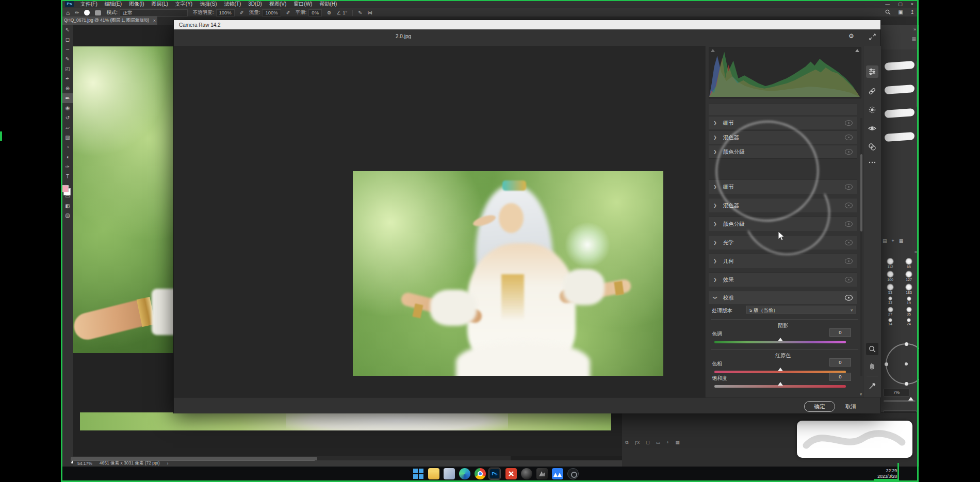  What do you see at coordinates (890, 289) in the screenshot?
I see `brush-tip: 53` at bounding box center [890, 289].